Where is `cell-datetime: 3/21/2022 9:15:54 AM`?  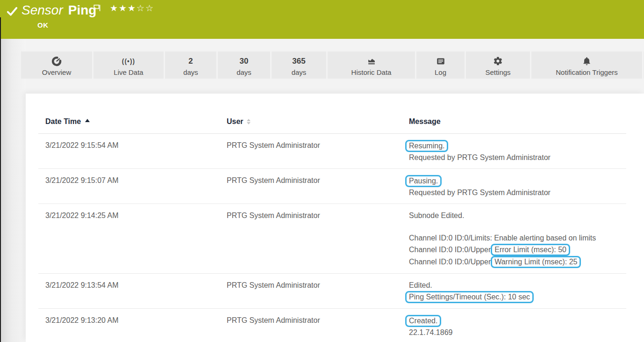 cell-datetime: 3/21/2022 9:15:54 AM is located at coordinates (129, 152).